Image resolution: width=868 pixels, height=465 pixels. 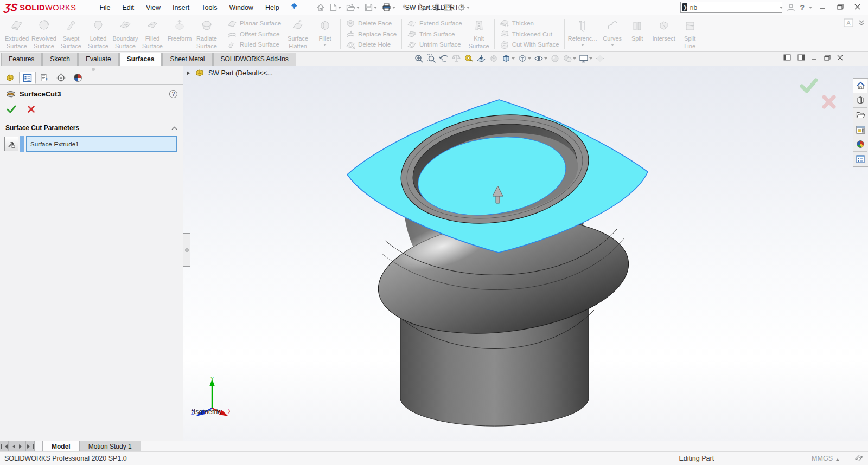 What do you see at coordinates (848, 23) in the screenshot?
I see `sketch-text-icon: A` at bounding box center [848, 23].